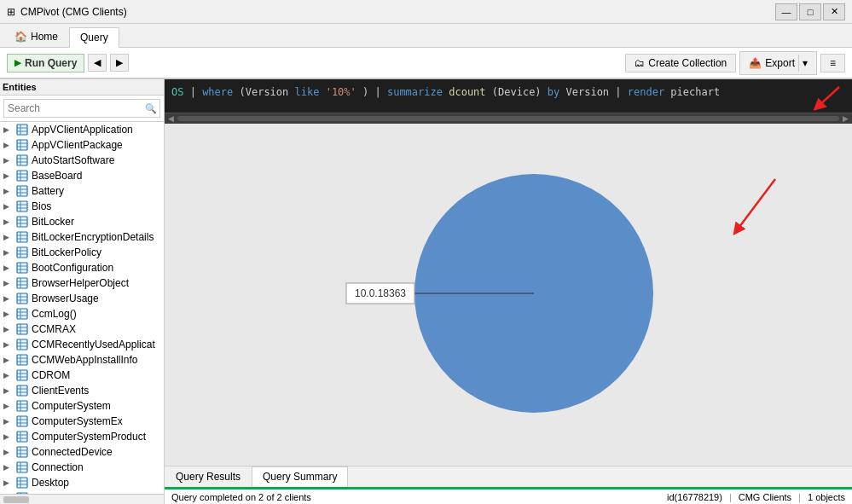 This screenshot has width=852, height=504. What do you see at coordinates (832, 63) in the screenshot?
I see `more-button: ≡` at bounding box center [832, 63].